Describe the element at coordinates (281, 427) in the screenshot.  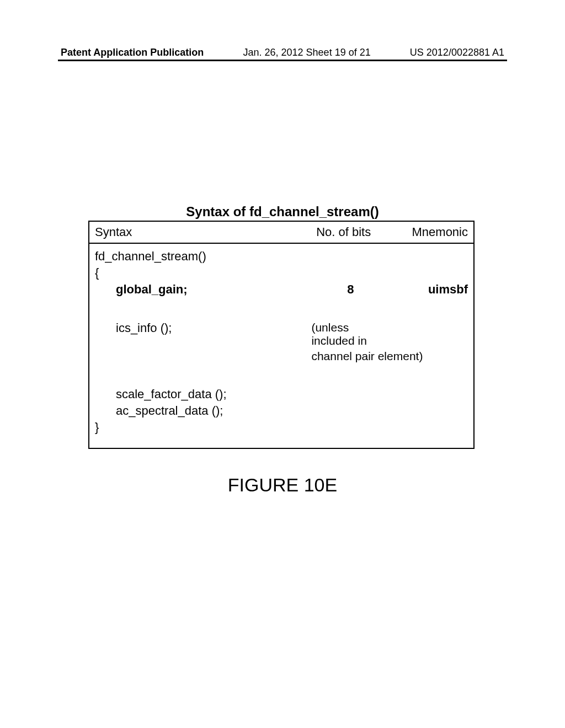
I see `row-brace-close: }` at that location.